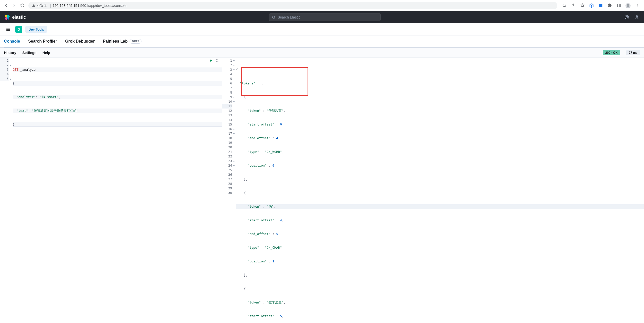  What do you see at coordinates (16, 69) in the screenshot?
I see `http-method: GET` at bounding box center [16, 69].